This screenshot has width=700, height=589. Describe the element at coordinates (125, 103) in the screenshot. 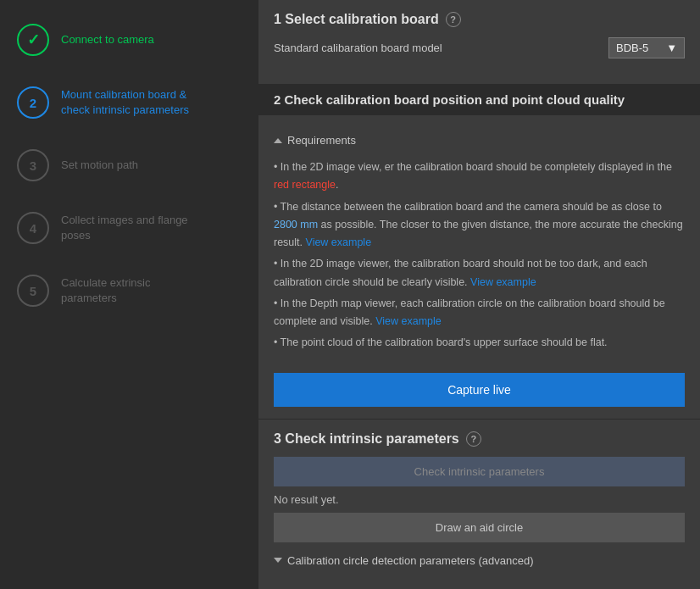

I see `step-label-2: Mount calibration board &check intrinsic…` at that location.